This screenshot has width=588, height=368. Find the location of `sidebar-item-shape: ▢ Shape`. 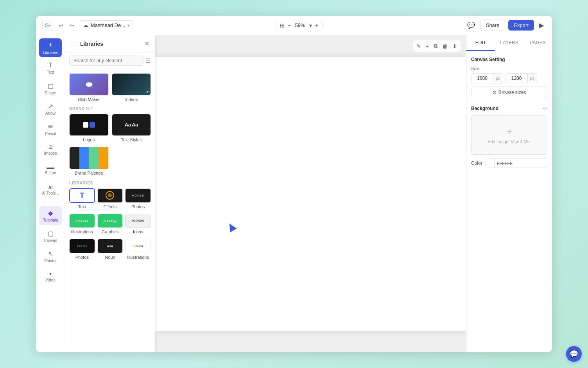

sidebar-item-shape: ▢ Shape is located at coordinates (50, 88).